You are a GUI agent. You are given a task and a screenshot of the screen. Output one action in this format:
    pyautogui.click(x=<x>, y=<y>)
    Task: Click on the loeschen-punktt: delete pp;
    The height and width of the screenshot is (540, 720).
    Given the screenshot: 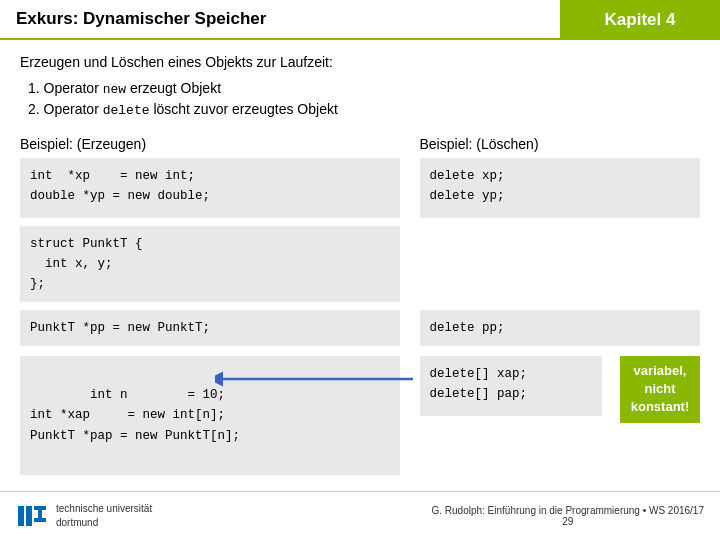 What is the action you would take?
    pyautogui.click(x=560, y=328)
    